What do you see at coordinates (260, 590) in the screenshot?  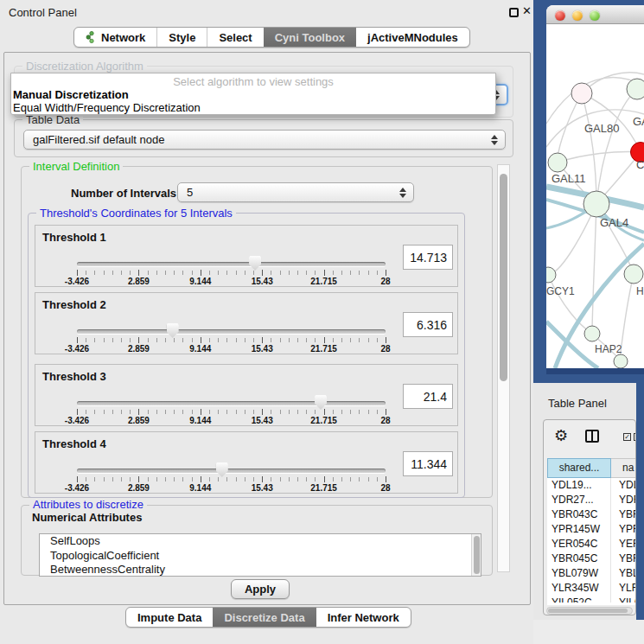 I see `apply-button: Apply` at bounding box center [260, 590].